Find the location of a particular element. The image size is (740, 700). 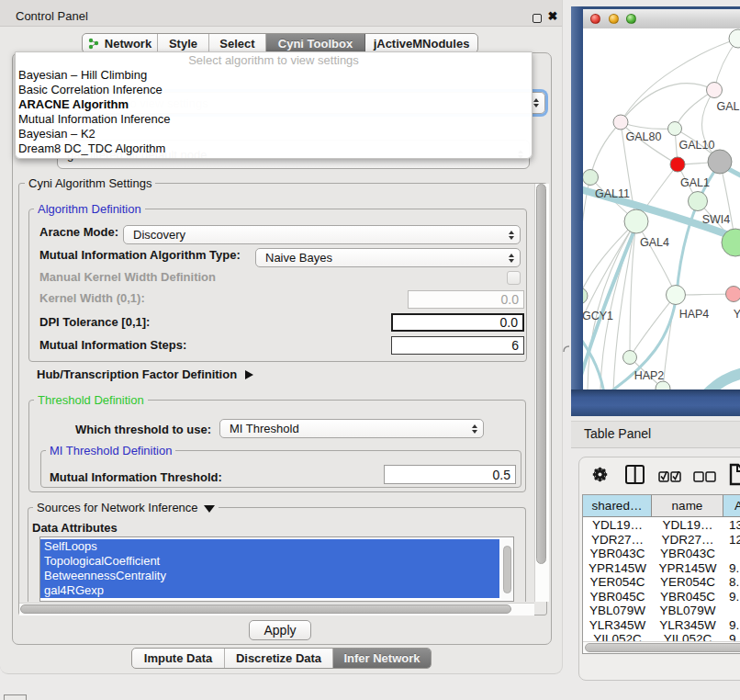

kernel-width-field: 0.0 is located at coordinates (466, 299).